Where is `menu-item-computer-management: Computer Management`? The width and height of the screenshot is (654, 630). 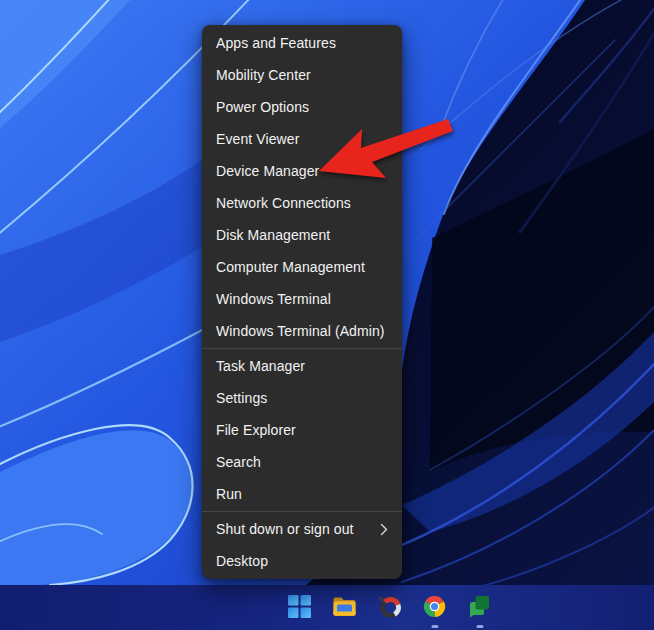 menu-item-computer-management: Computer Management is located at coordinates (302, 267).